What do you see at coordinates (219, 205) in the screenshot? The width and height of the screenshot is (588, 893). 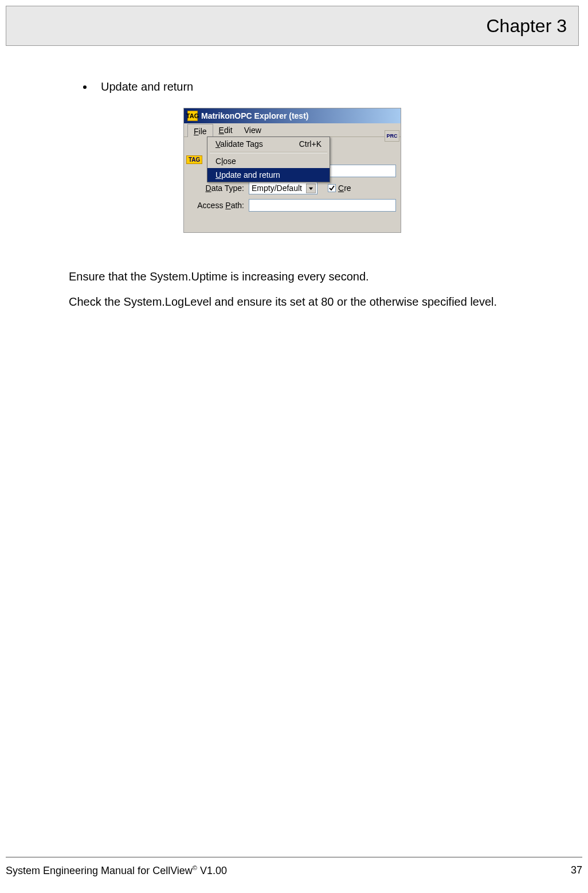 I see `access-path-label: Access Path:` at bounding box center [219, 205].